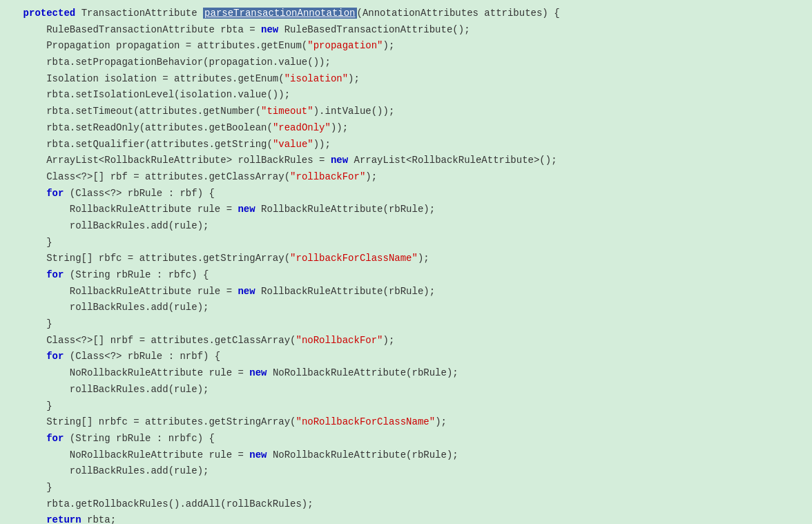 The image size is (812, 524). Describe the element at coordinates (99, 519) in the screenshot. I see `code-token: rbta;` at that location.